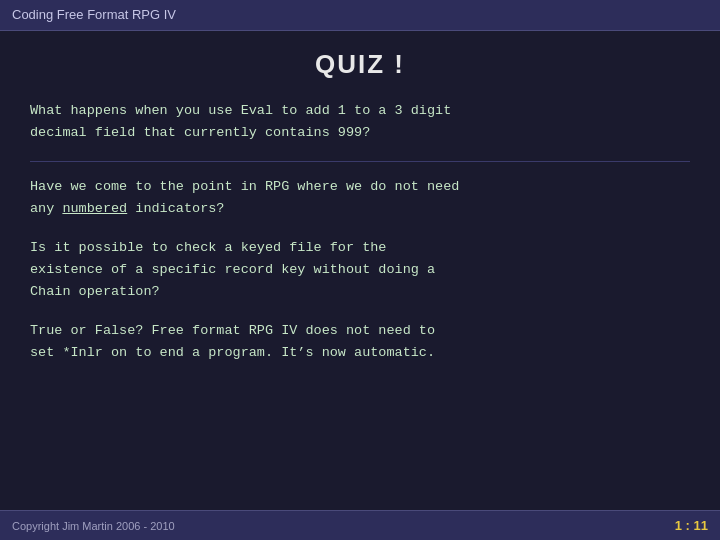  I want to click on question-3: Is it possible to check a keyed file for…, so click(360, 270).